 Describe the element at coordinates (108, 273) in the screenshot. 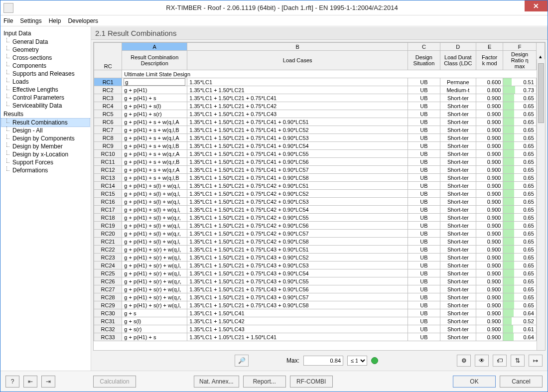

I see `row-header: RC25` at that location.